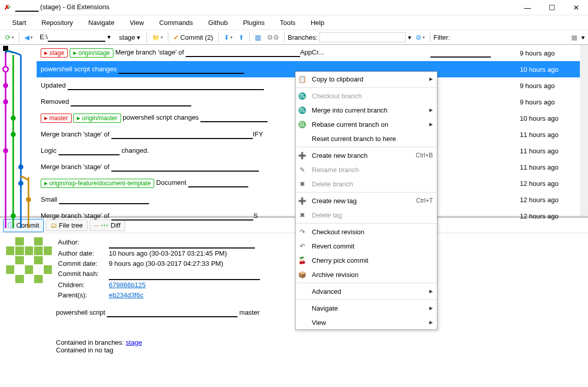  I want to click on contained-in: Contained in branches: stage Contained i…, so click(294, 345).